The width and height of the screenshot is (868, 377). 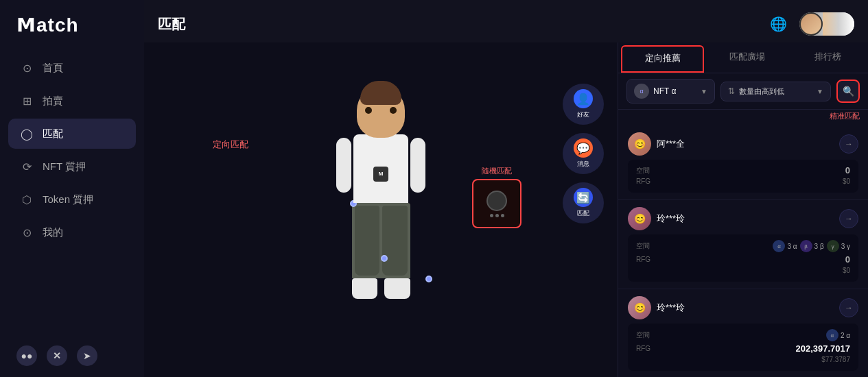 What do you see at coordinates (643, 246) in the screenshot?
I see `space-label-2: 空間` at bounding box center [643, 246].